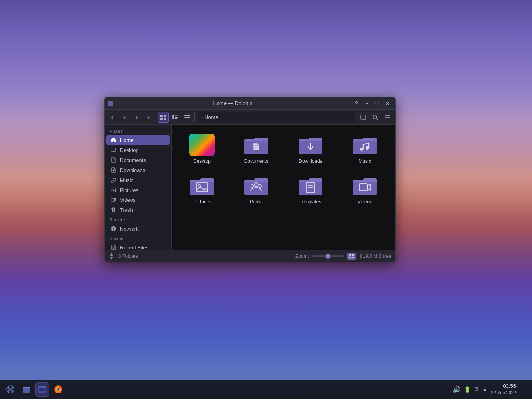 The height and width of the screenshot is (399, 532). Describe the element at coordinates (133, 160) in the screenshot. I see `sidebar-label-documents: Documents` at that location.